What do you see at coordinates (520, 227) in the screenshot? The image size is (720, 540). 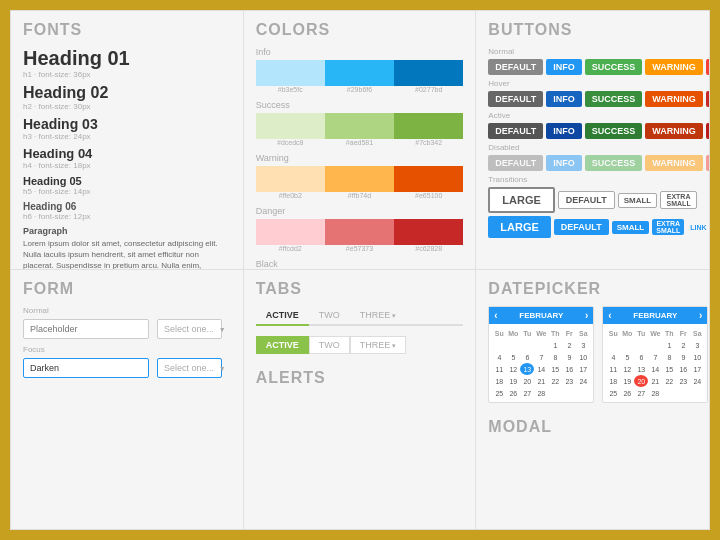 I see `size-large-btn: LARGE` at bounding box center [520, 227].